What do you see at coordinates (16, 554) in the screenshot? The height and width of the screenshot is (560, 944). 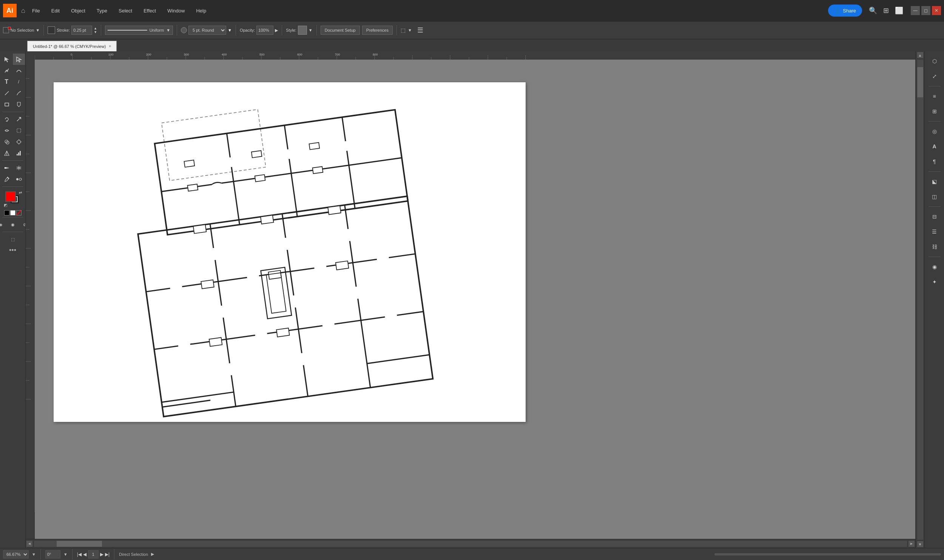 I see `zoom-select: 66.67% 50% 75% 100%` at bounding box center [16, 554].